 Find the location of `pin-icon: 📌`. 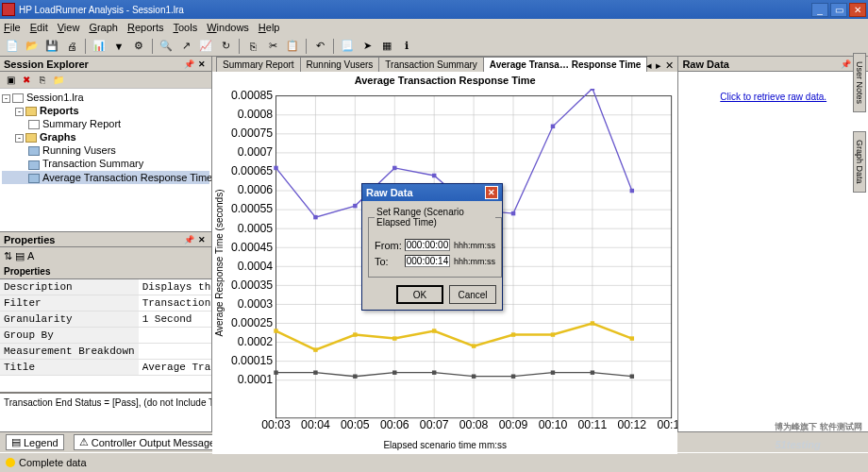

pin-icon: 📌 is located at coordinates (189, 64).